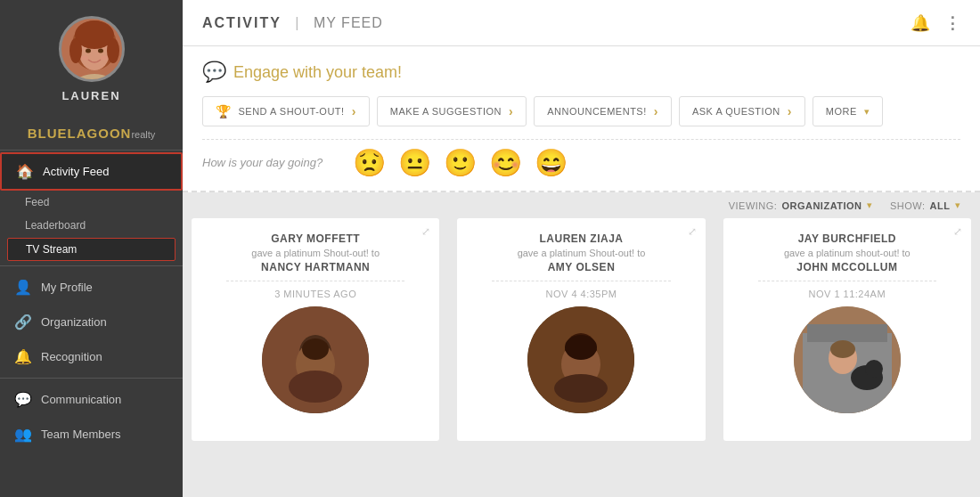 This screenshot has height=497, width=980. Describe the element at coordinates (582, 267) in the screenshot. I see `card-recipient-lauren: AMY OLSEN` at that location.